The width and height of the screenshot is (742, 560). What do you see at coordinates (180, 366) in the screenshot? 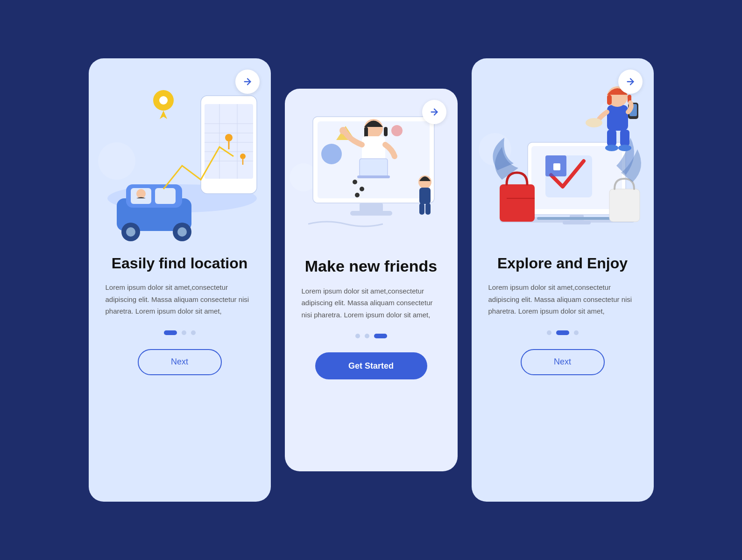
I see `card-content-1: Easily find location Lorem ipsum dolor s…` at bounding box center [180, 366].